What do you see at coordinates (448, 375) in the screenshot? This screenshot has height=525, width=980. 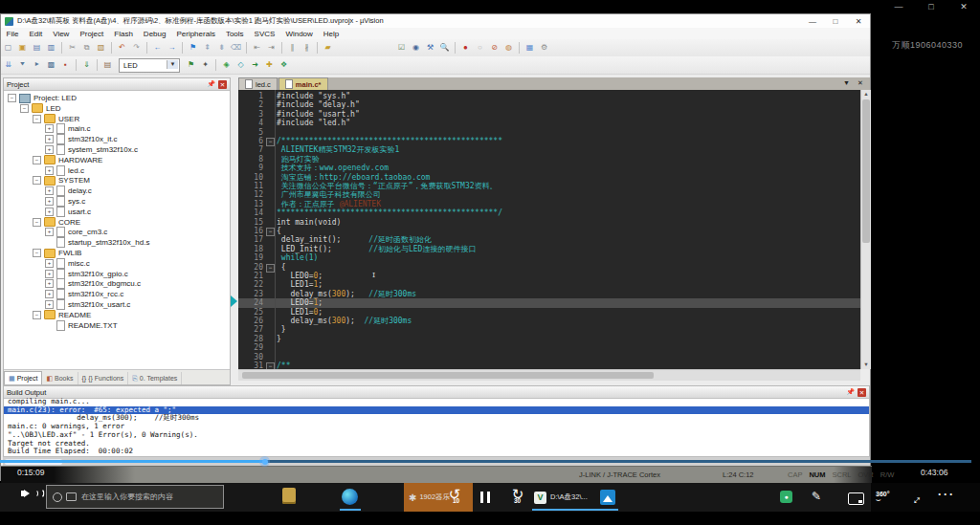 I see `editor-hscroll-thumb` at bounding box center [448, 375].